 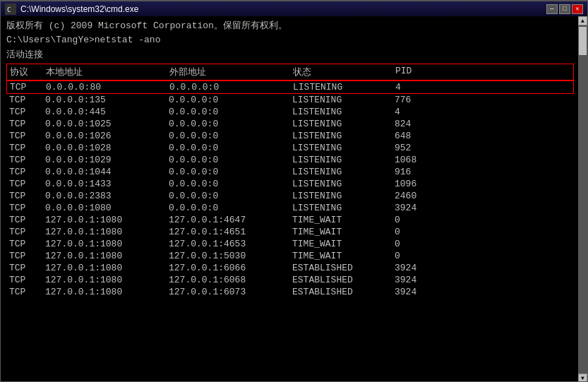 What do you see at coordinates (423, 184) in the screenshot?
I see `cell-4: 1096` at bounding box center [423, 184].